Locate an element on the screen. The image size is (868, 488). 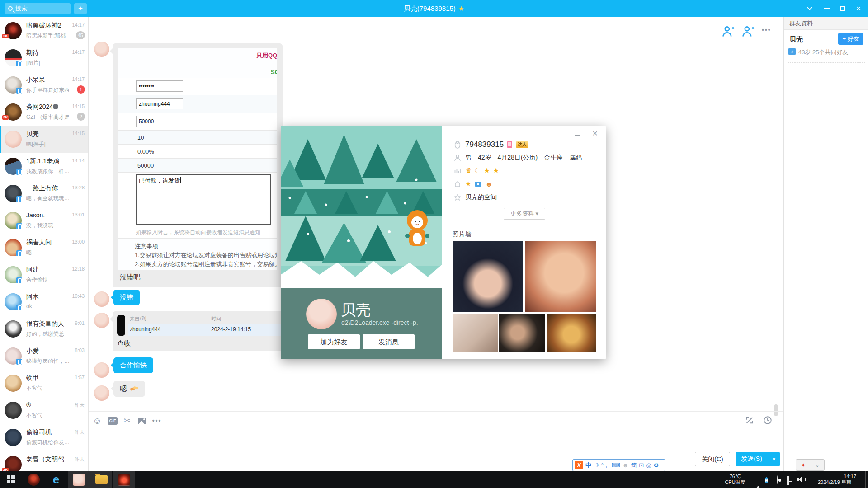
taskbar-d2-icon is located at coordinates (124, 479).